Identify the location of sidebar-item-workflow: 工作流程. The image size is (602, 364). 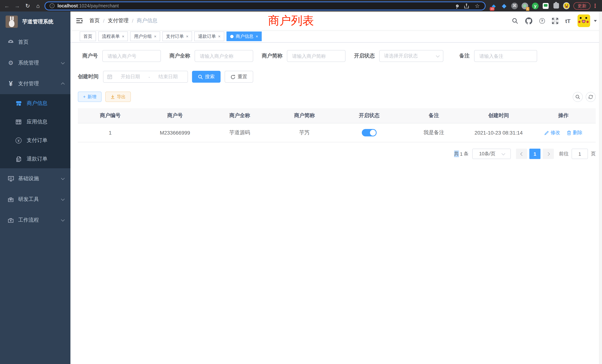
(35, 220).